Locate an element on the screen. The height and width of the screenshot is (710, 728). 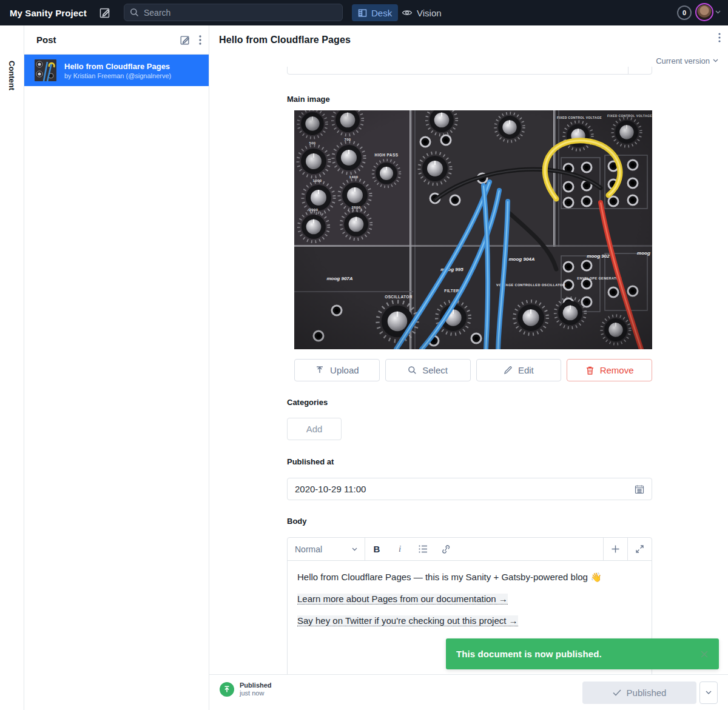
main-image-label: Main image is located at coordinates (308, 99).